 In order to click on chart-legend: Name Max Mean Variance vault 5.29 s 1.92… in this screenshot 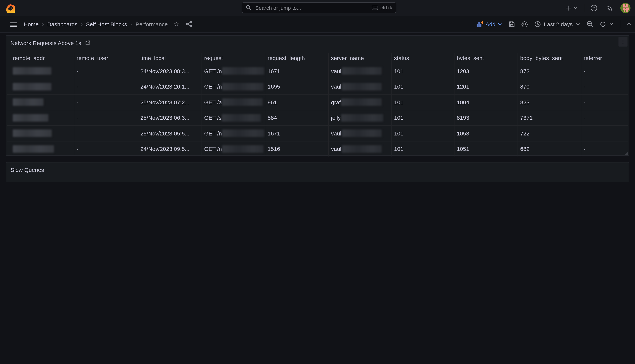, I will do `click(544, 181)`.